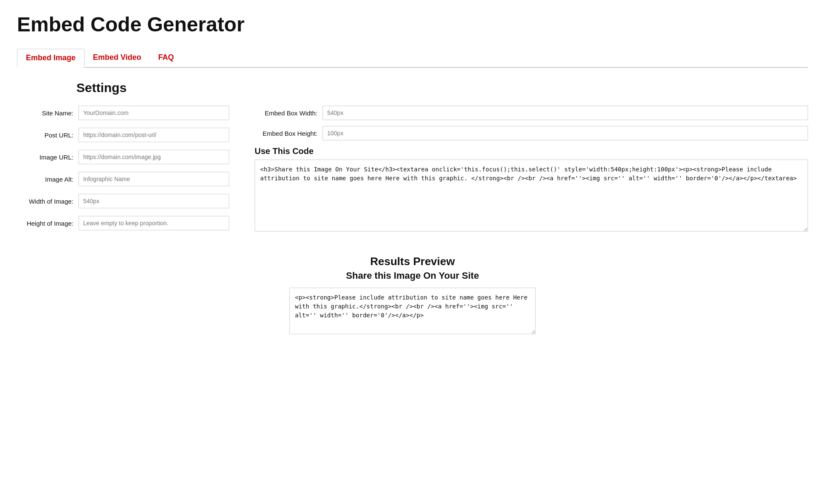  Describe the element at coordinates (51, 59) in the screenshot. I see `tab-embed-image: Embed Image` at that location.